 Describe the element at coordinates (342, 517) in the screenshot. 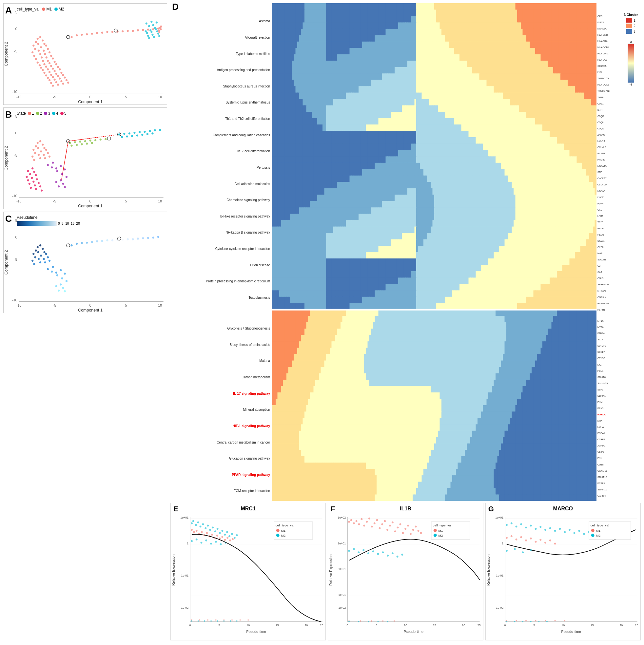

I see `svg-text: 1e+02` at that location.